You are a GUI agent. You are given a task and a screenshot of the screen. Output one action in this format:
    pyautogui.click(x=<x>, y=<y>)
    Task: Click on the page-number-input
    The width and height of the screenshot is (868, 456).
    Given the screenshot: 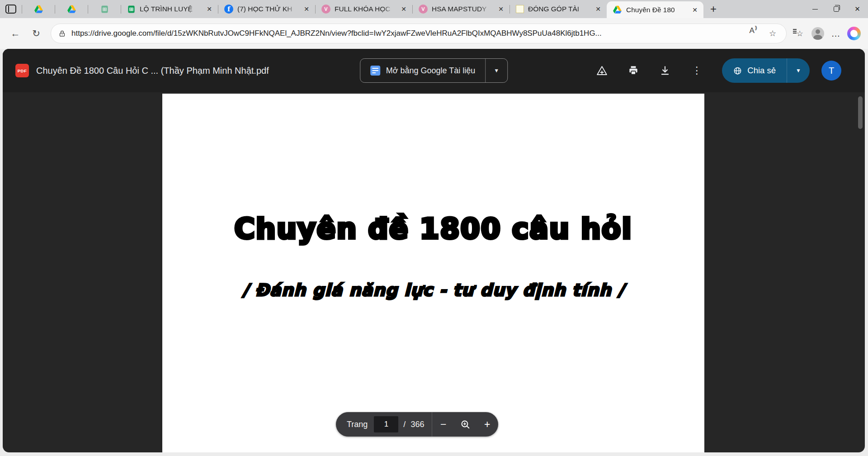 What is the action you would take?
    pyautogui.click(x=386, y=424)
    